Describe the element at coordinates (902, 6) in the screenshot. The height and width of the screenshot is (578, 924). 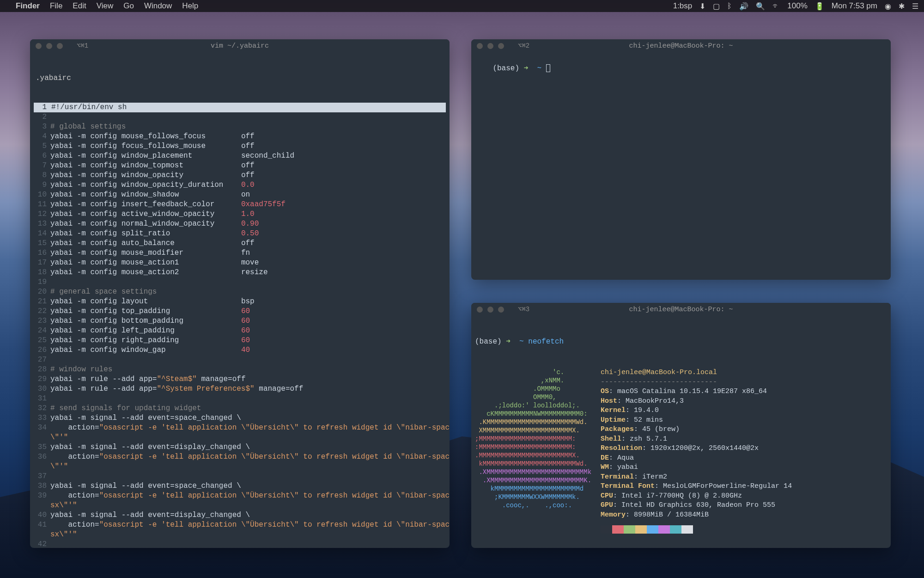
I see `fastscripts-icon: ✱` at that location.